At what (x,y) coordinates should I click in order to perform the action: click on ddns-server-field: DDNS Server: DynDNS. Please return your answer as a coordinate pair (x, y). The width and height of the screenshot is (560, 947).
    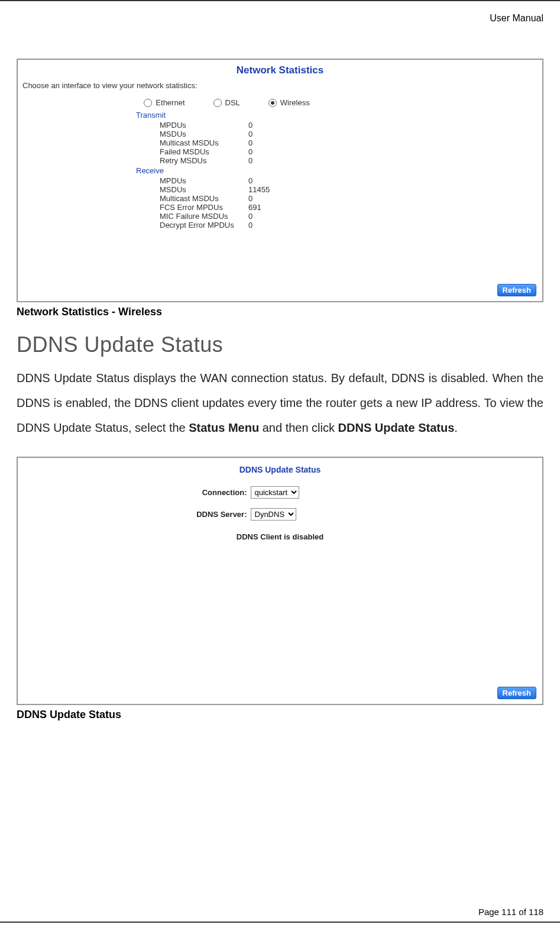
    Looking at the image, I should click on (280, 515).